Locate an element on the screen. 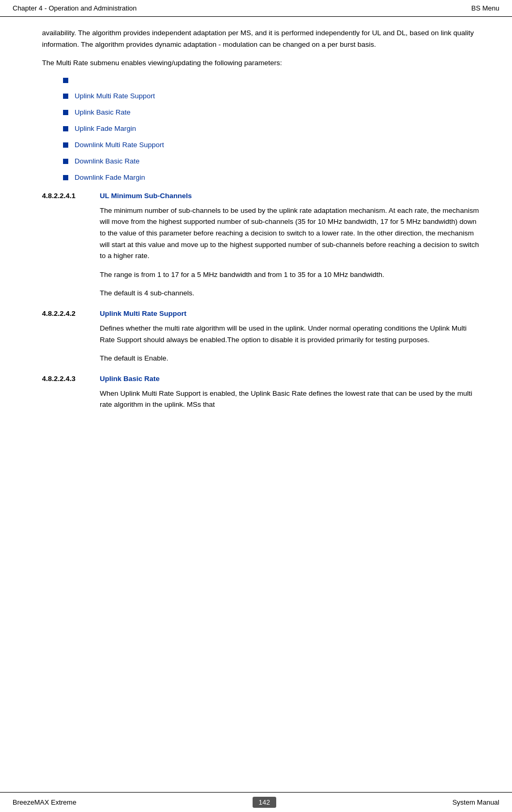  section-4-8-2-2-4-2-para-2: The default is Enable. is located at coordinates (290, 358).